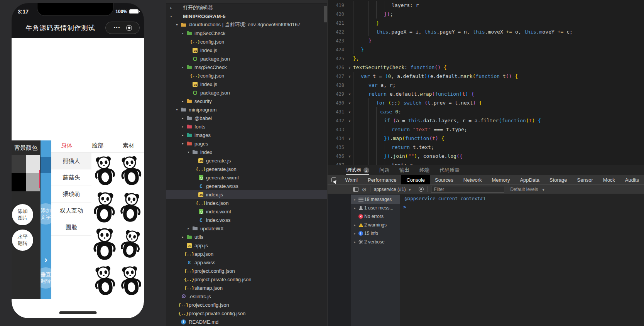 The height and width of the screenshot is (326, 644). I want to click on code-line: 426∨textSecurityCheck: function() {, so click(486, 67).